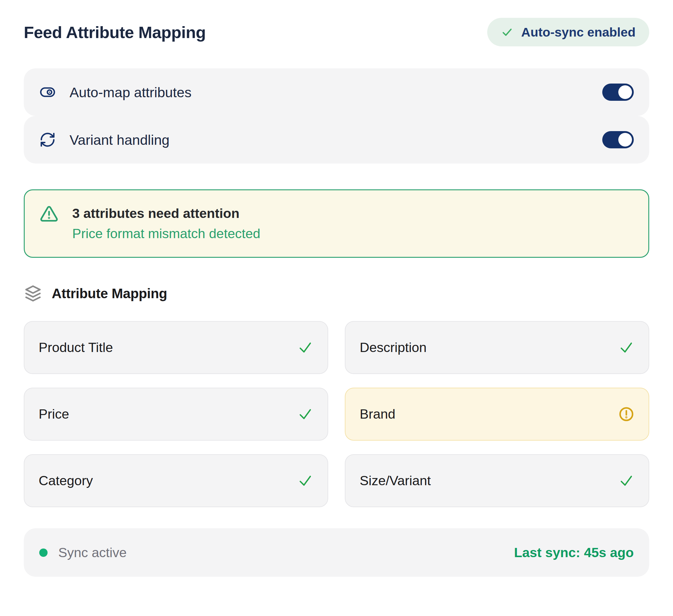 Image resolution: width=673 pixels, height=616 pixels. I want to click on variant-handling-label: Variant handling, so click(120, 140).